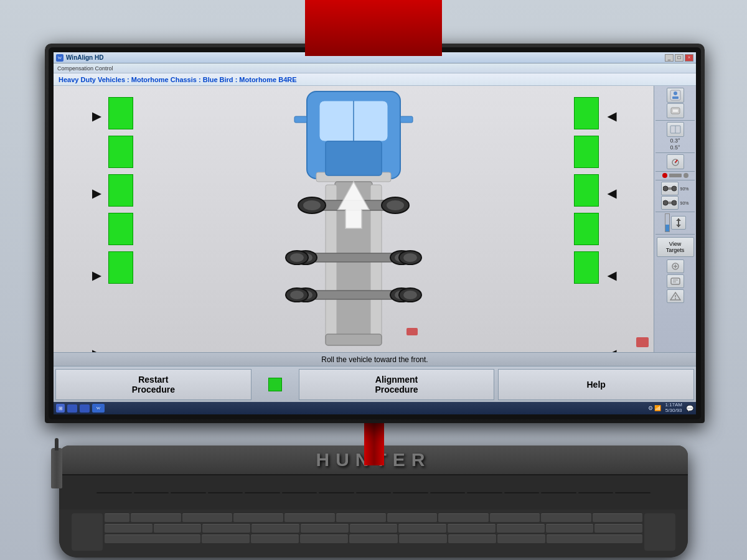 Image resolution: width=747 pixels, height=560 pixels. Describe the element at coordinates (684, 189) in the screenshot. I see `toolbar-axle-icon-text-1: 90%` at that location.